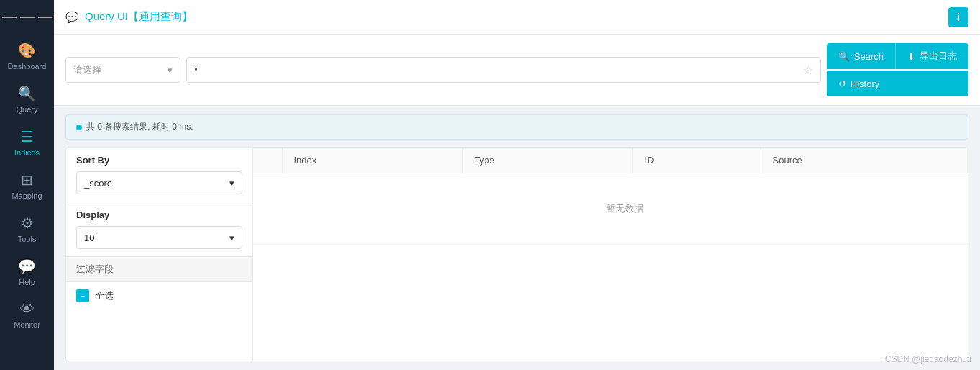 The height and width of the screenshot is (370, 980). What do you see at coordinates (503, 70) in the screenshot?
I see `query-input-wrap: ☆` at bounding box center [503, 70].